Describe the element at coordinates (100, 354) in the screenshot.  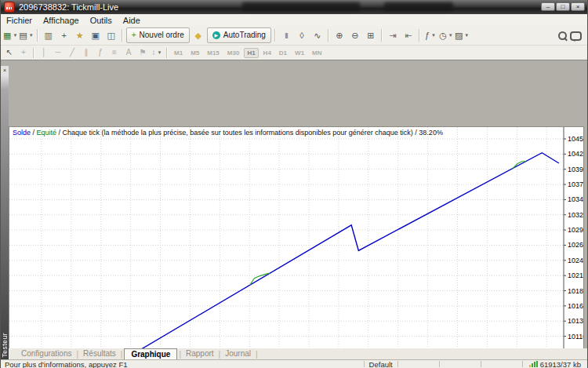
I see `tab-resultats: Résultats` at that location.